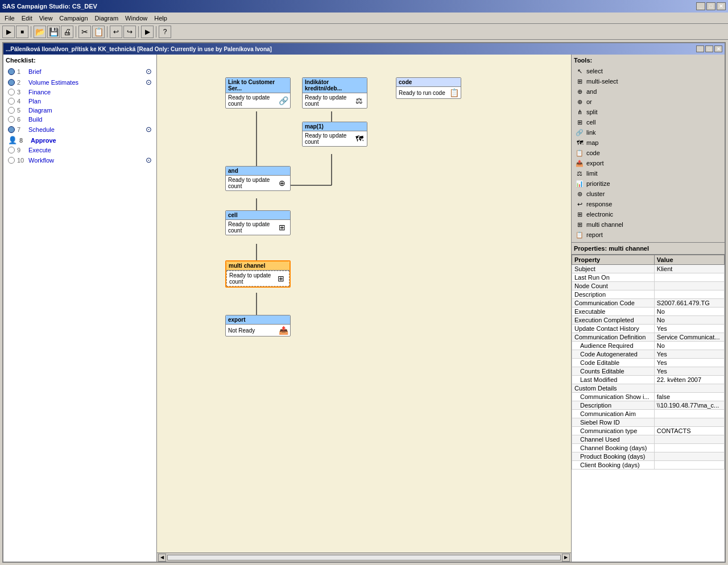  What do you see at coordinates (429, 88) in the screenshot?
I see `node-code: code Ready to run code 📋` at bounding box center [429, 88].